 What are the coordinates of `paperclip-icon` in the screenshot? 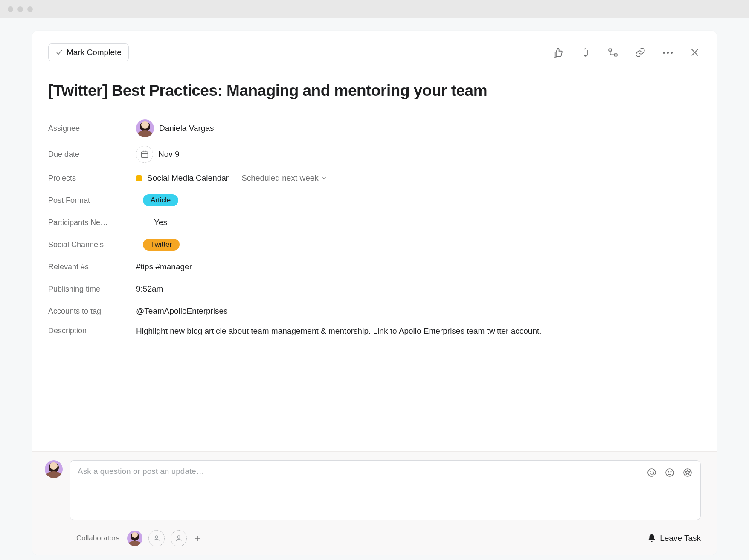 It's located at (586, 52).